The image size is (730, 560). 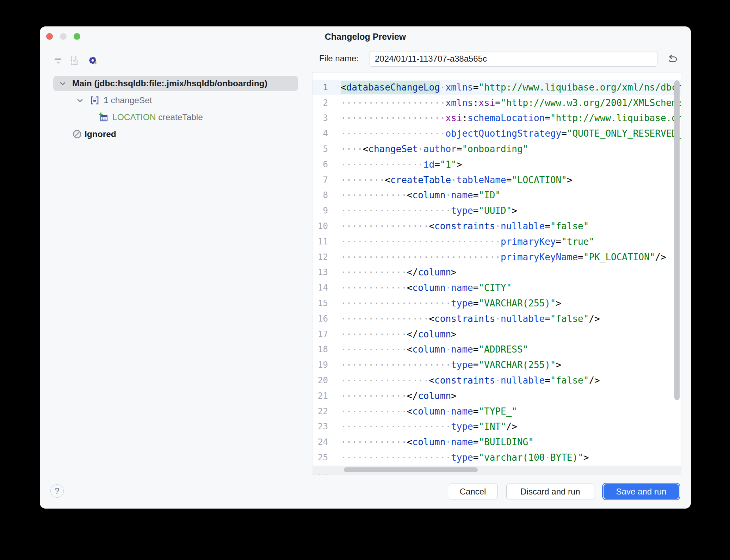 What do you see at coordinates (365, 37) in the screenshot?
I see `dialog-title: Changelog Preview` at bounding box center [365, 37].